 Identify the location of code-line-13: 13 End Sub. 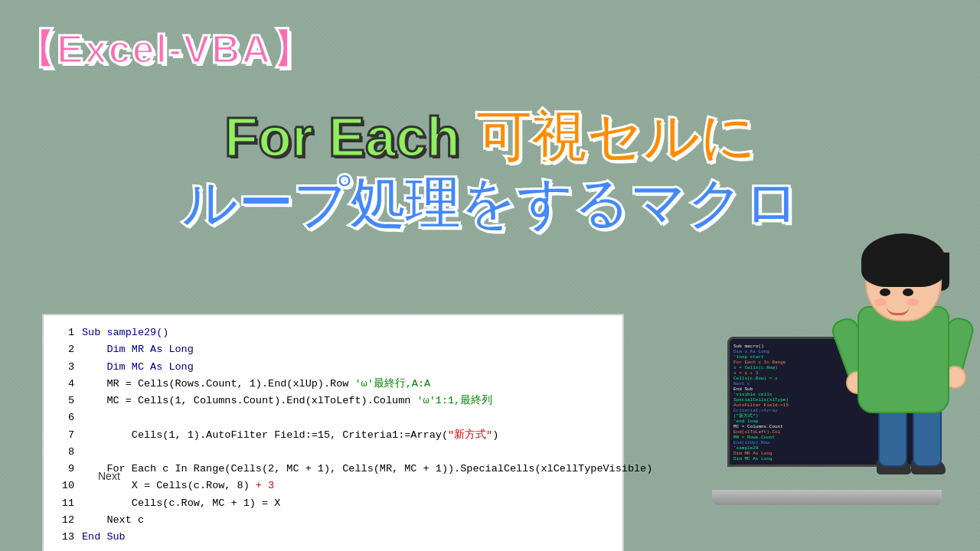
(333, 537).